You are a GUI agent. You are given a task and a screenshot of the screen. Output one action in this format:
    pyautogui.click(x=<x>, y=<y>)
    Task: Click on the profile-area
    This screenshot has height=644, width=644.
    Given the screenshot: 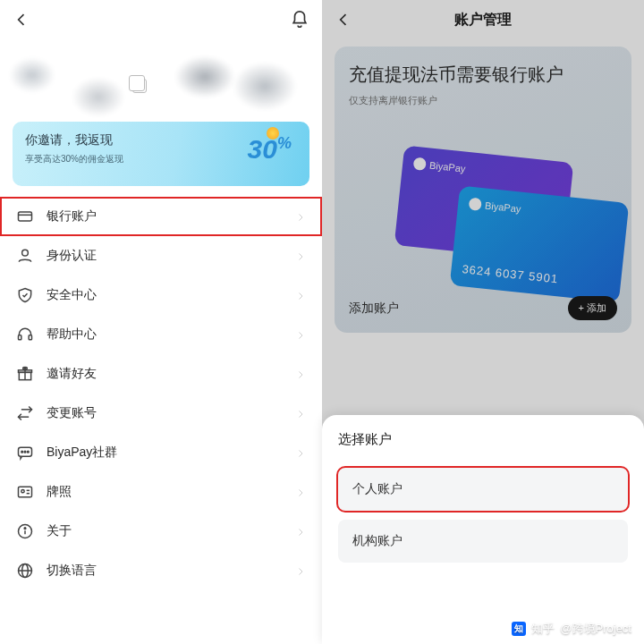 What is the action you would take?
    pyautogui.click(x=161, y=79)
    